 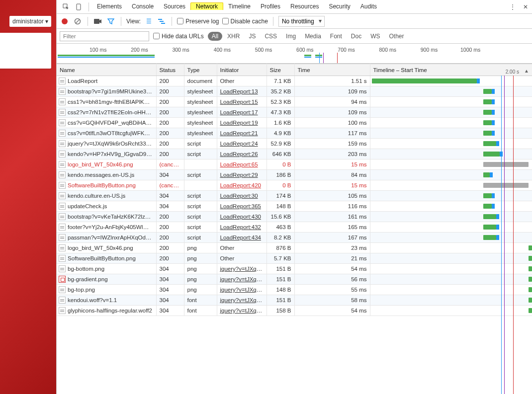 What do you see at coordinates (294, 300) in the screenshot?
I see `request-row: kendoui.woff?v=1.1304fontjquery?v=tJXqW9…` at bounding box center [294, 300].